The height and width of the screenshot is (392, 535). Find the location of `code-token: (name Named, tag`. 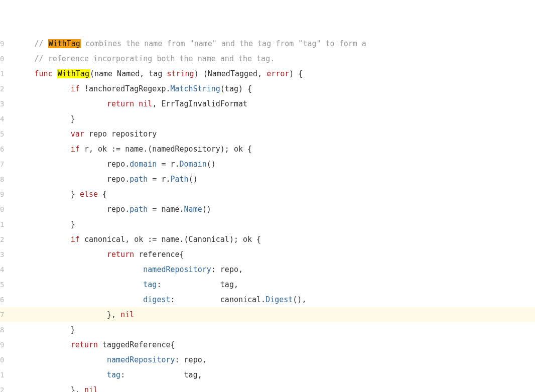

code-token: (name Named, tag is located at coordinates (128, 74).